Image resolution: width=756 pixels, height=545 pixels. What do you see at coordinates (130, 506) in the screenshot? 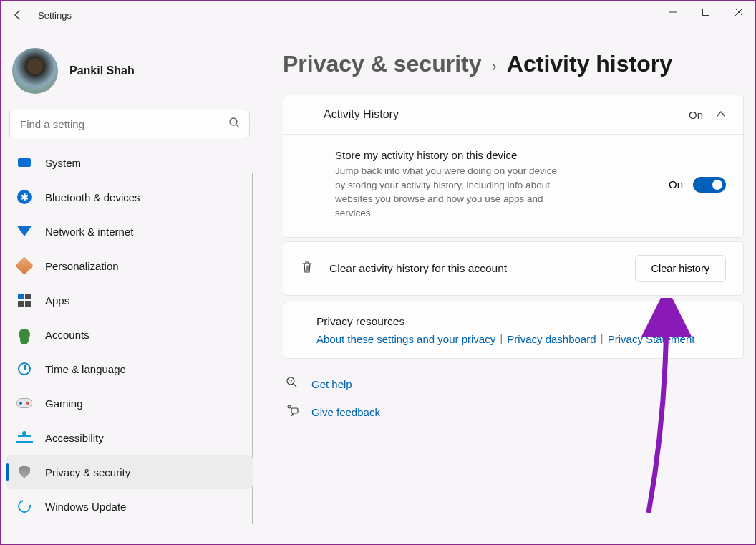
I see `sidebar-item-update: Windows Update` at bounding box center [130, 506].